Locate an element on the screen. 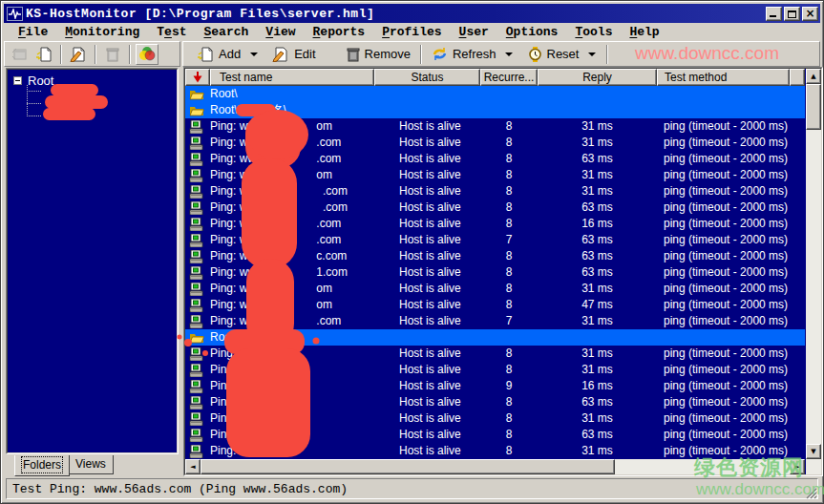  table-row-ping: Ping: www.5.comHost is alive831 msping (… is located at coordinates (495, 191).